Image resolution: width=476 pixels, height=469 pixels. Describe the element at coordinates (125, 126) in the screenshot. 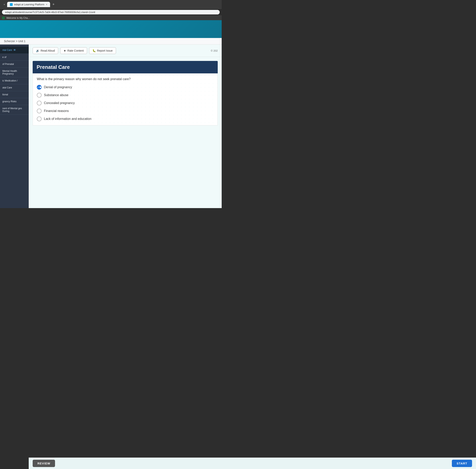

I see `main-content: 🔊 Read Aloud ★ Rate Content 🐛 Report Iss…` at that location.